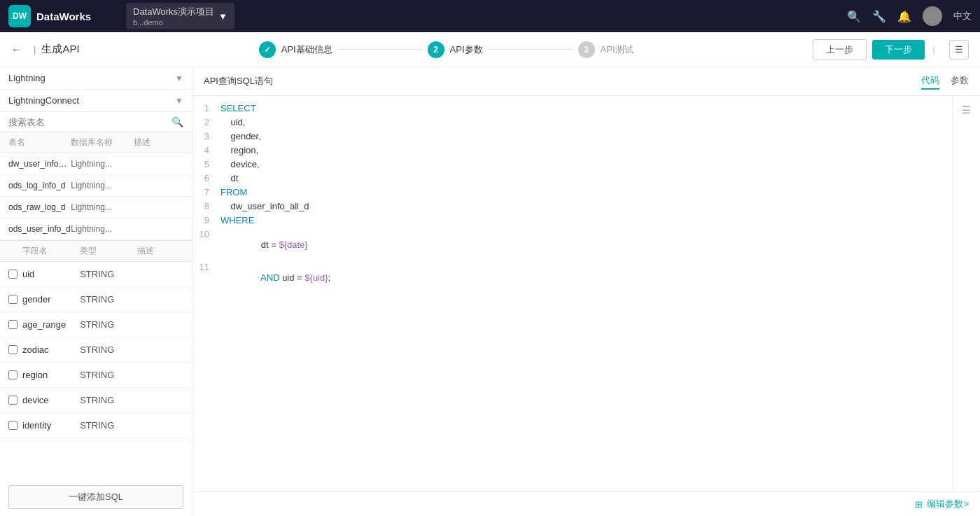 The height and width of the screenshot is (516, 980). What do you see at coordinates (13, 400) in the screenshot?
I see `field-checkbox-device` at bounding box center [13, 400].